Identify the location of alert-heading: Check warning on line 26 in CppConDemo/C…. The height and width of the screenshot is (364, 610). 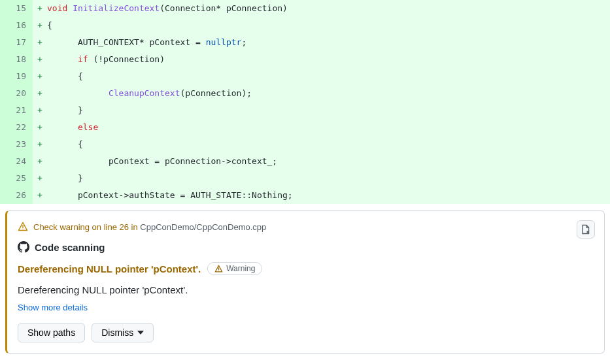
(306, 227).